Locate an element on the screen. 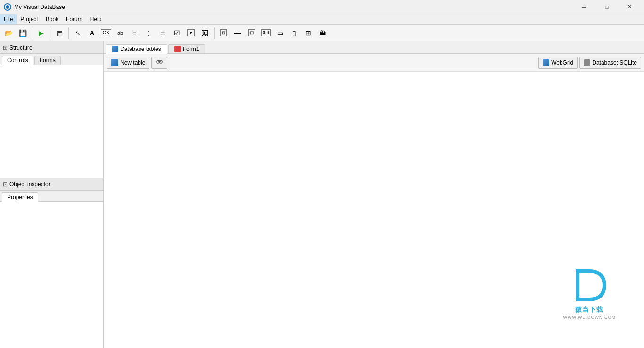  left-panel: ⊞ Structure Controls Forms ⊡ Object insp… is located at coordinates (52, 195).